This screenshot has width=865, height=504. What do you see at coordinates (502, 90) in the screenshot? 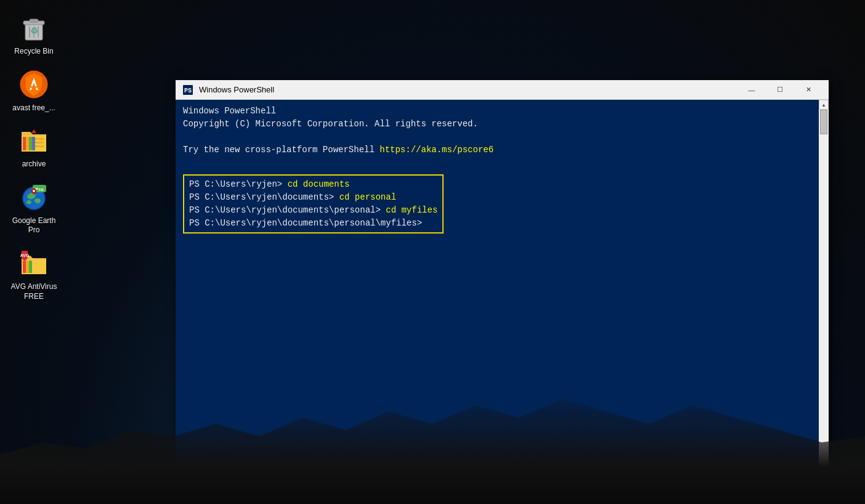
I see `window-titlebar: PS Windows PowerShell — ☐ ✕` at bounding box center [502, 90].